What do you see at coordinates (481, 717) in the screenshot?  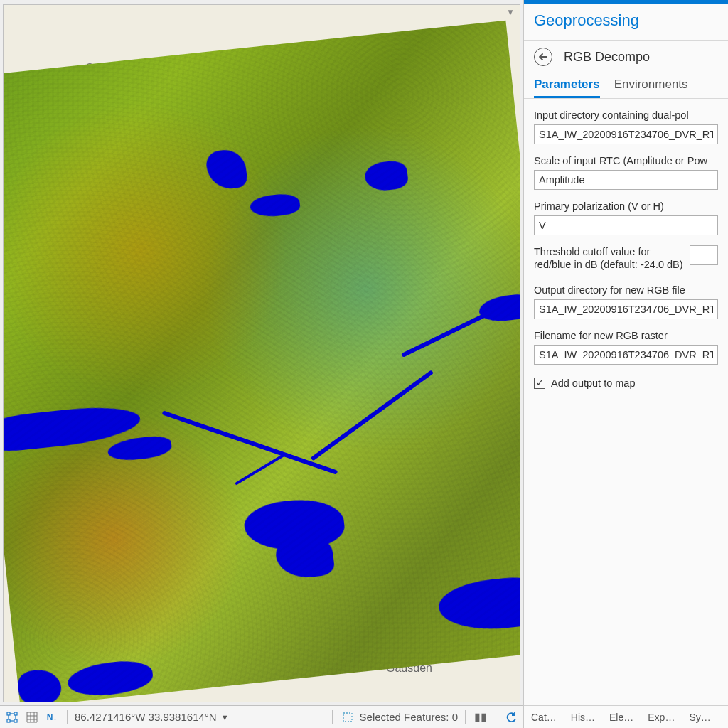 I see `pause-icon: ▮▮` at bounding box center [481, 717].